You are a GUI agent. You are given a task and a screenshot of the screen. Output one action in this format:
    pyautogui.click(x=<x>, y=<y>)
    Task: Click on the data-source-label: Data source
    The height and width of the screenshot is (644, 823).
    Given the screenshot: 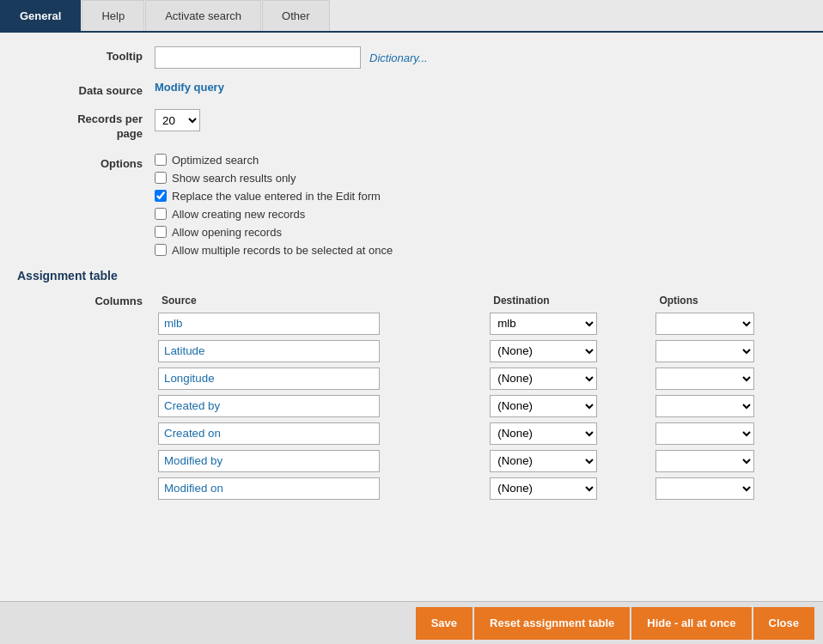 What is the action you would take?
    pyautogui.click(x=86, y=89)
    